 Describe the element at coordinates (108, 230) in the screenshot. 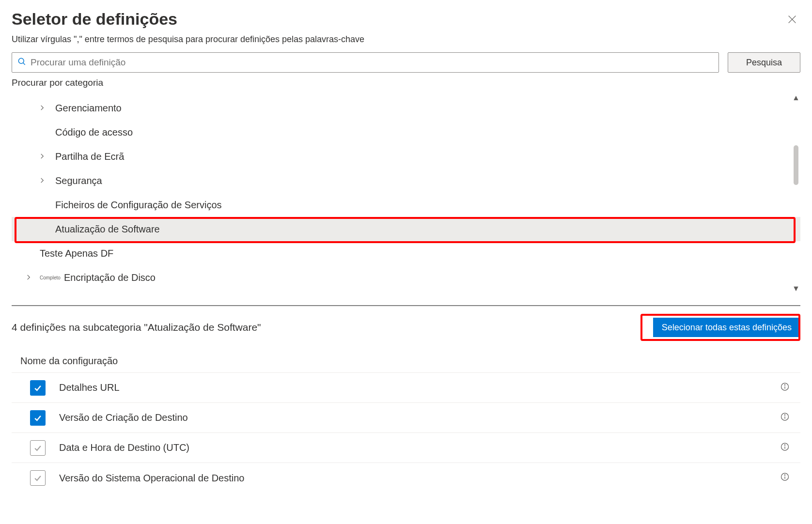

I see `category-label: Atualização de Software` at that location.